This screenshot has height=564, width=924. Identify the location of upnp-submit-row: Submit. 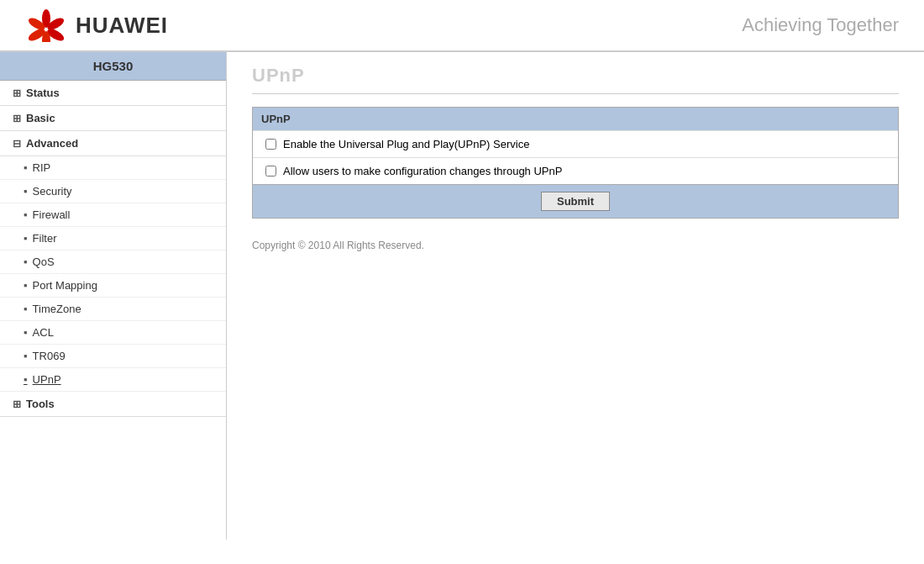
(575, 201).